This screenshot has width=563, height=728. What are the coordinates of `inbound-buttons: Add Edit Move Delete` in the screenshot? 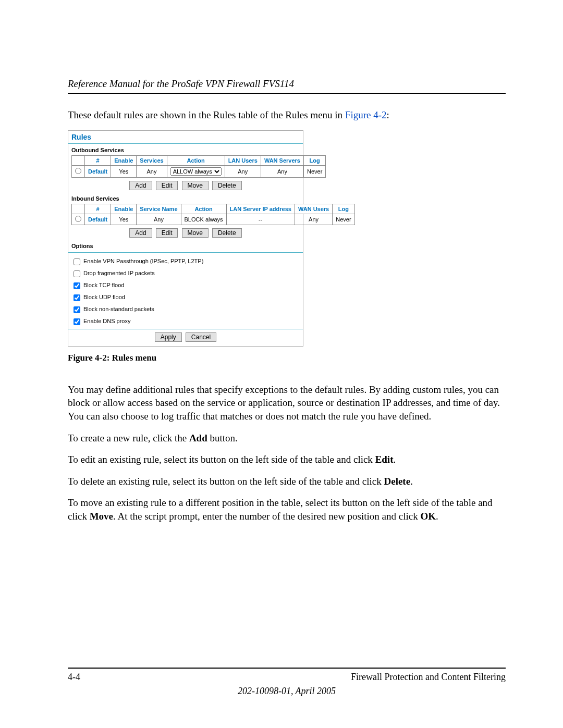 It's located at (186, 233).